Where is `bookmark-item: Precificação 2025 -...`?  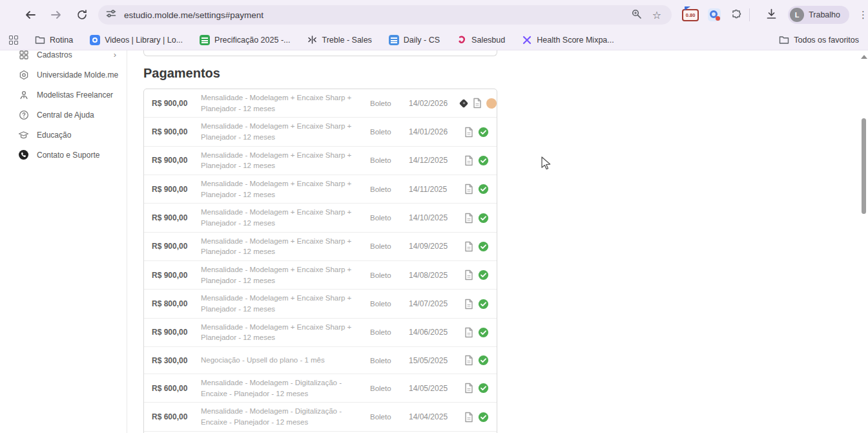
bookmark-item: Precificação 2025 -... is located at coordinates (245, 40).